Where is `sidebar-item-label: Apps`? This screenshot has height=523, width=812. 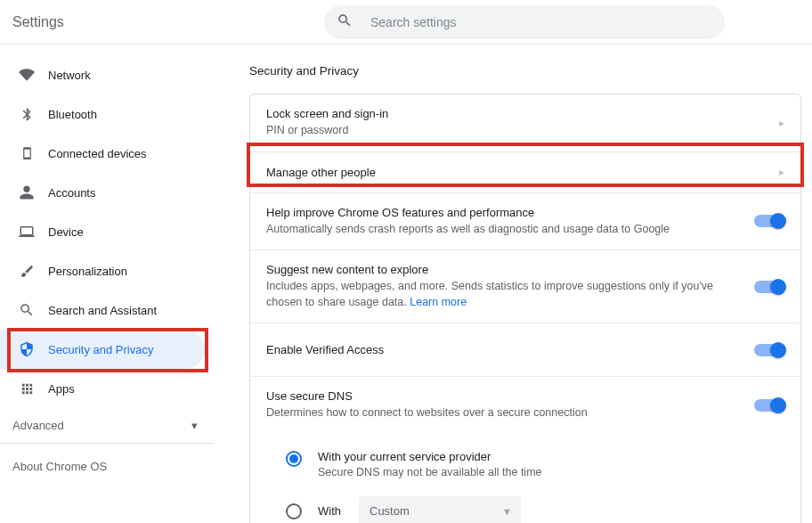
sidebar-item-label: Apps is located at coordinates (61, 388).